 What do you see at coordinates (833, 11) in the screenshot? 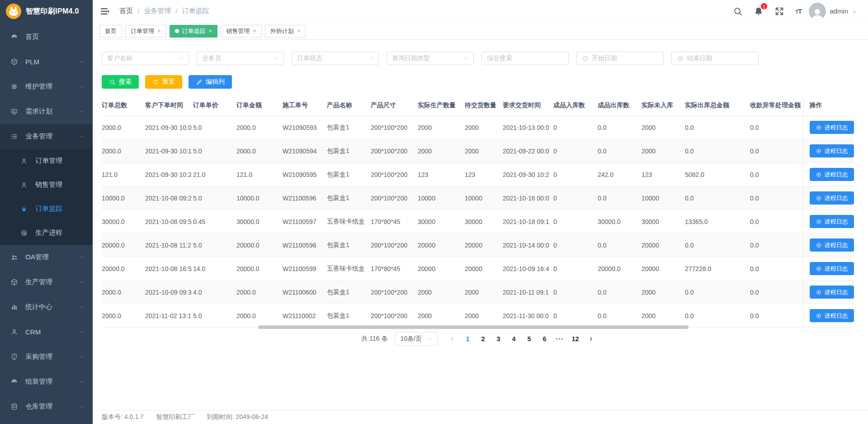
I see `user-menu: admin` at bounding box center [833, 11].